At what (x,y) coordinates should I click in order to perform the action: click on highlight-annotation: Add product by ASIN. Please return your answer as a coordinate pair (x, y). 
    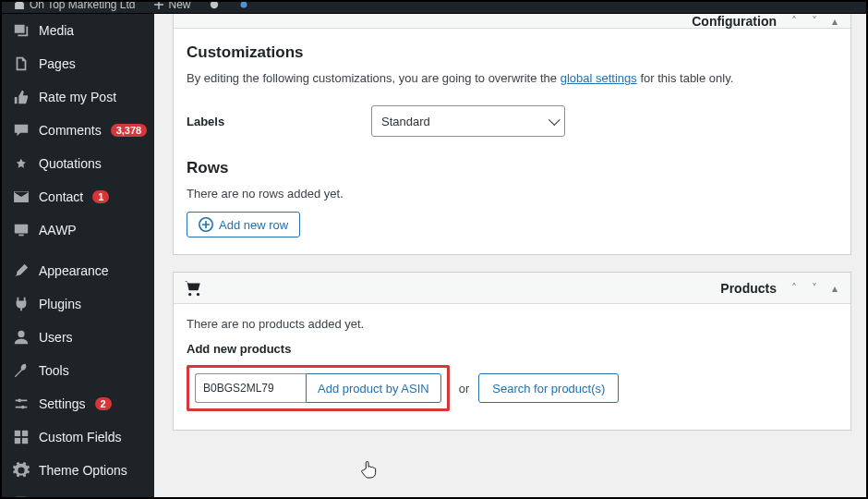
    Looking at the image, I should click on (318, 388).